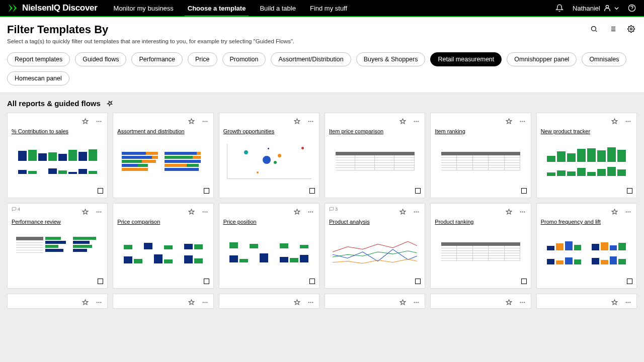 The height and width of the screenshot is (362, 644). What do you see at coordinates (163, 246) in the screenshot?
I see `card-price-comparison: Price comparison` at bounding box center [163, 246].